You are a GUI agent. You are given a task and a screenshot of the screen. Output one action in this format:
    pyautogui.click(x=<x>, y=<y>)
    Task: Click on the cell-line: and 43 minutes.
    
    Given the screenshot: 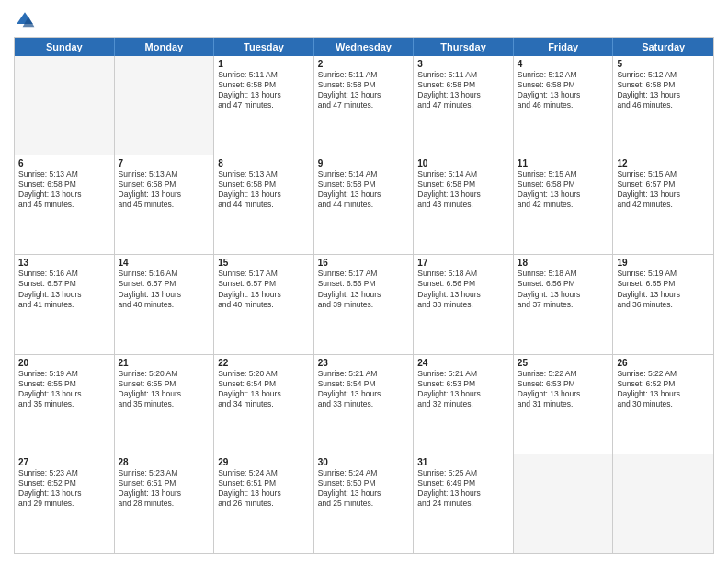 What is the action you would take?
    pyautogui.click(x=463, y=204)
    